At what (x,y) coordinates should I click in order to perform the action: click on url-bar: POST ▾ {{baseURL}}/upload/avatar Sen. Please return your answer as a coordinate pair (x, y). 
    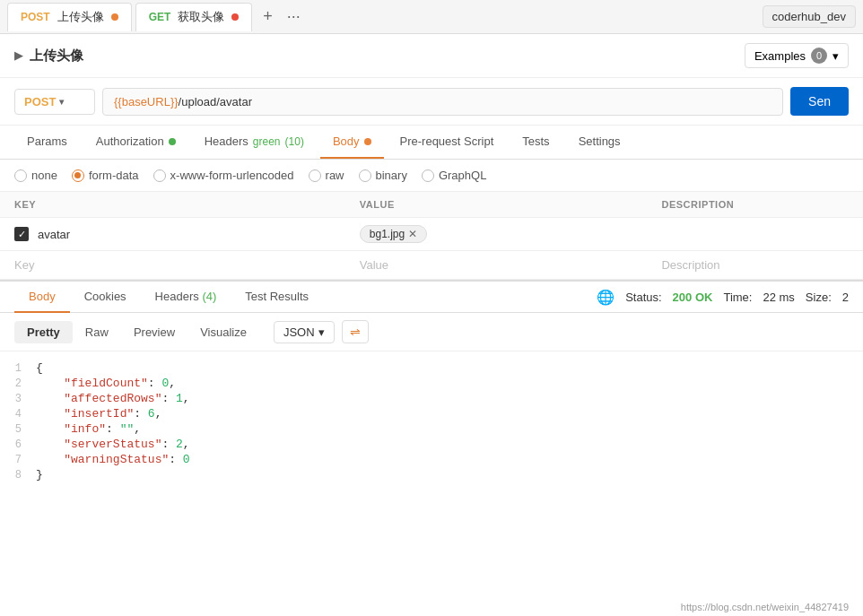
    Looking at the image, I should click on (432, 102).